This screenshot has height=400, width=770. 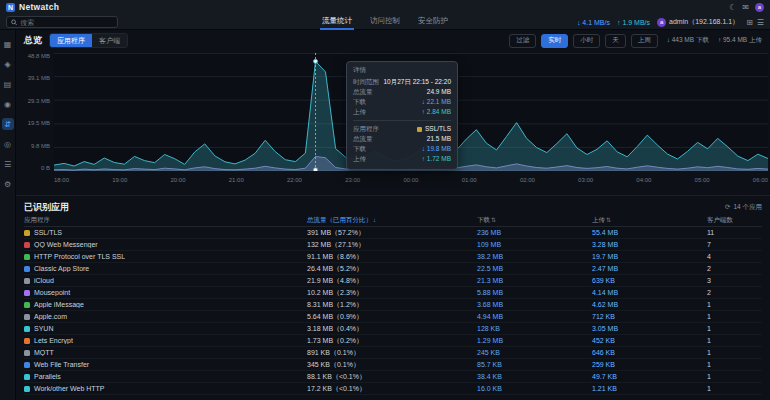 I want to click on table-row: HTTP Protocol over TLS SSL 91.1 MB（8.6%）…, so click(x=393, y=257).